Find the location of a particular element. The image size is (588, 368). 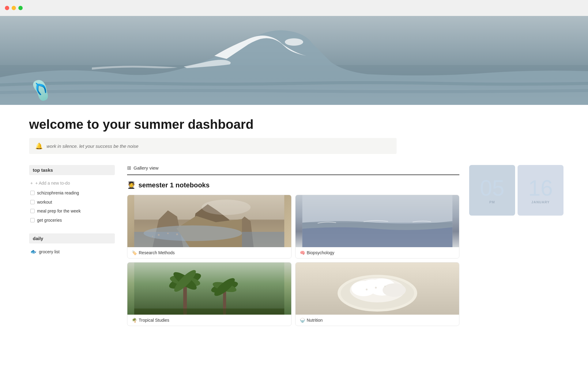

research-emoji: 🏷️ is located at coordinates (134, 253).